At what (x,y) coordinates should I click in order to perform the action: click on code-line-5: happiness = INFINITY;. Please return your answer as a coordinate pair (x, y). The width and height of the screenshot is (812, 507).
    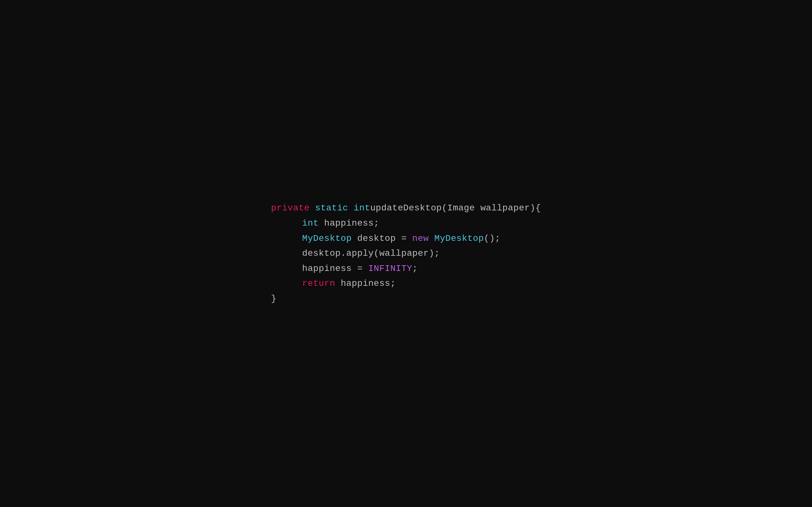
    Looking at the image, I should click on (406, 269).